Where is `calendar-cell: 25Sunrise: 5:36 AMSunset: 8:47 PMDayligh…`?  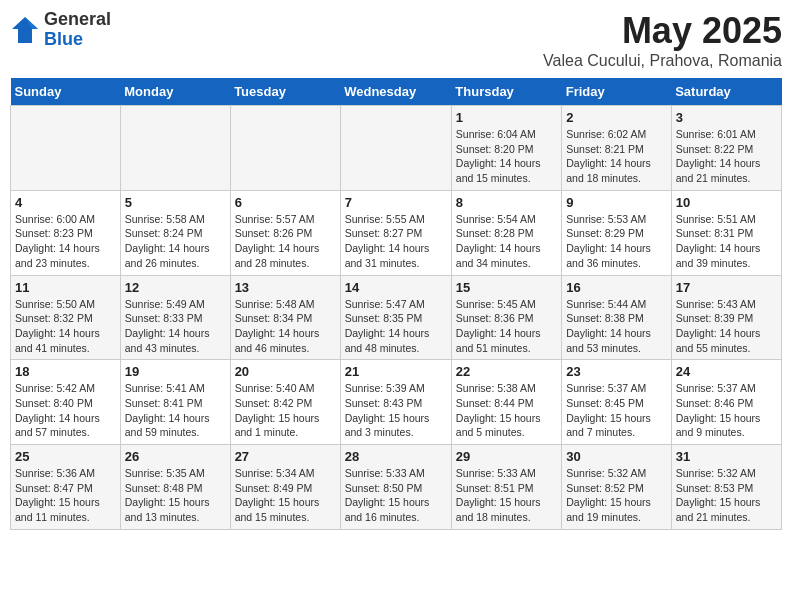 calendar-cell: 25Sunrise: 5:36 AMSunset: 8:47 PMDayligh… is located at coordinates (66, 488).